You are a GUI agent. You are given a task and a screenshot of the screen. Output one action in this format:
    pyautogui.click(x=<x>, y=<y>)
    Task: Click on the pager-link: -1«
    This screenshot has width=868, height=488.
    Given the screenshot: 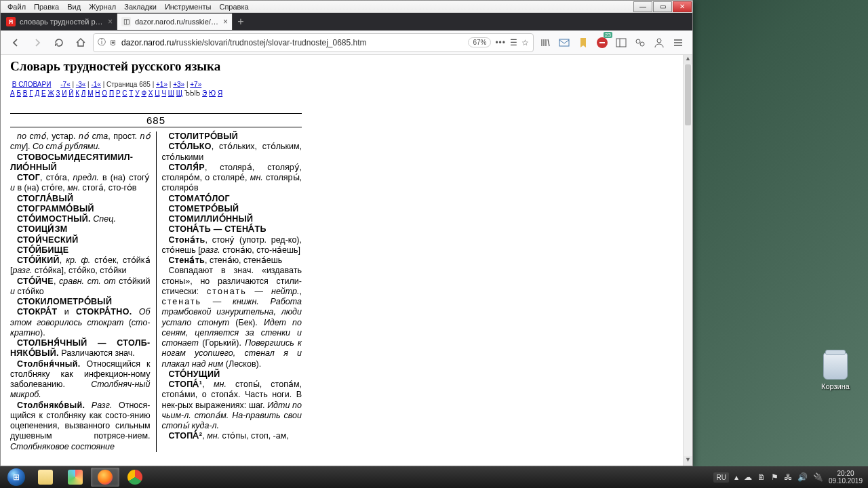 What is the action you would take?
    pyautogui.click(x=96, y=84)
    